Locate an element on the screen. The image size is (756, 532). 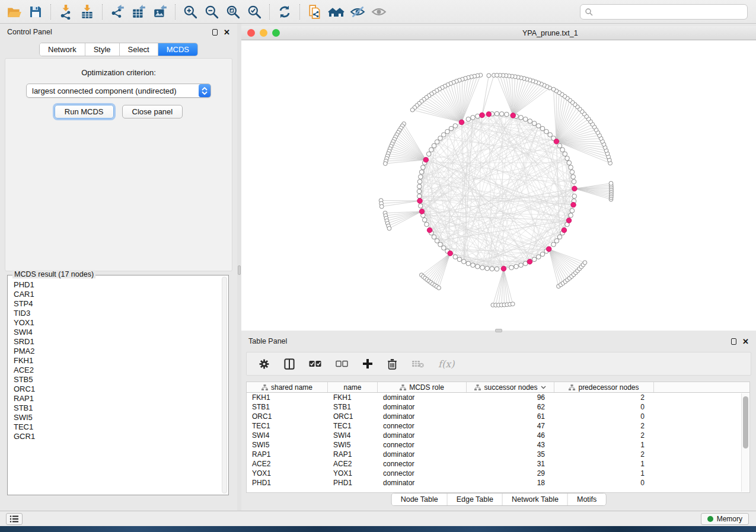
memory-button: Memory is located at coordinates (725, 519).